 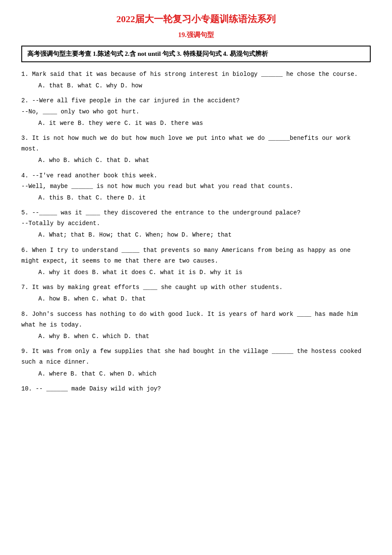 I want to click on question-3: 3. It is not how much we do but how much…, so click(x=196, y=150).